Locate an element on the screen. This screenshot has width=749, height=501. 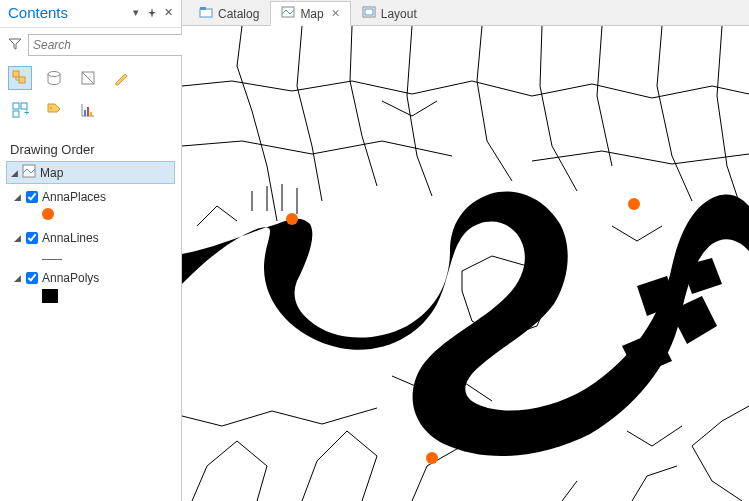
layer-tree: ◢ Map ◢ AnnaPlaces ◢ AnnaLines is located at coordinates (90, 236).